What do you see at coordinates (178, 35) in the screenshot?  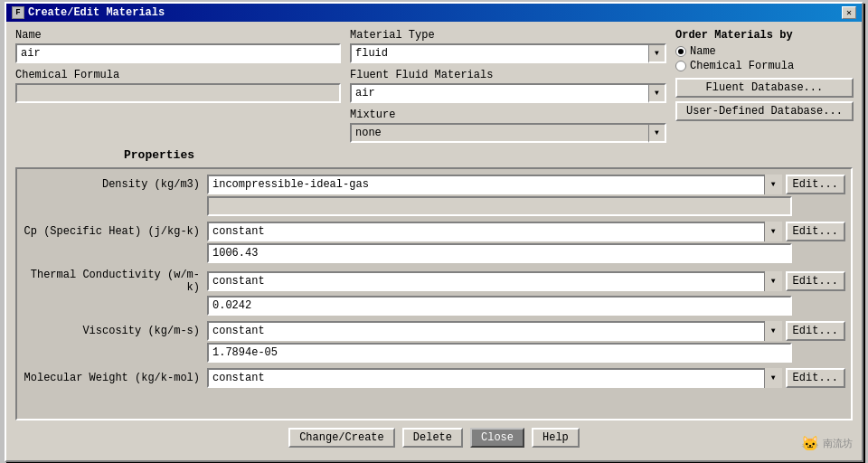 I see `name-label: Name` at bounding box center [178, 35].